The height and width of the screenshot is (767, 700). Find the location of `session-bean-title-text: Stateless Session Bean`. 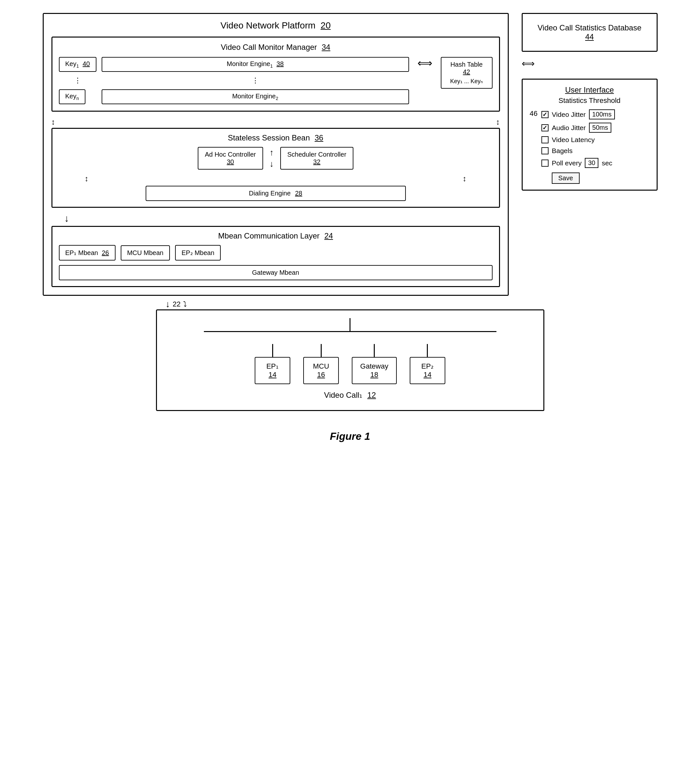

session-bean-title-text: Stateless Session Bean is located at coordinates (269, 138).